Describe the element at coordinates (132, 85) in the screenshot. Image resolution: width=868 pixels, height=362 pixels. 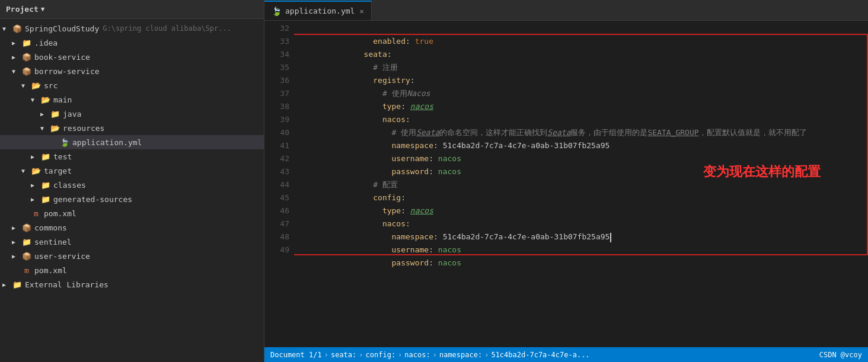
I see `sidebar-item-src: ▼ 📂 src` at that location.